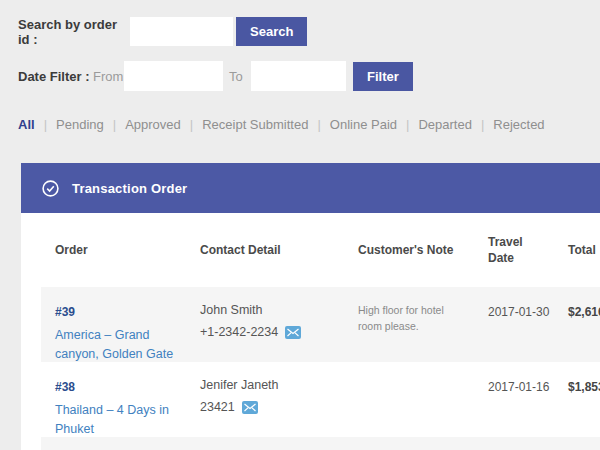 The image size is (600, 450). I want to click on search-label: Search by order id :, so click(74, 32).